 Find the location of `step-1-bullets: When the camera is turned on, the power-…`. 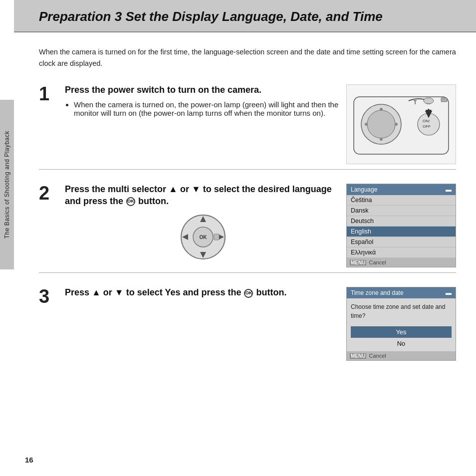

step-1-bullets: When the camera is turned on, the power-… is located at coordinates (208, 109).